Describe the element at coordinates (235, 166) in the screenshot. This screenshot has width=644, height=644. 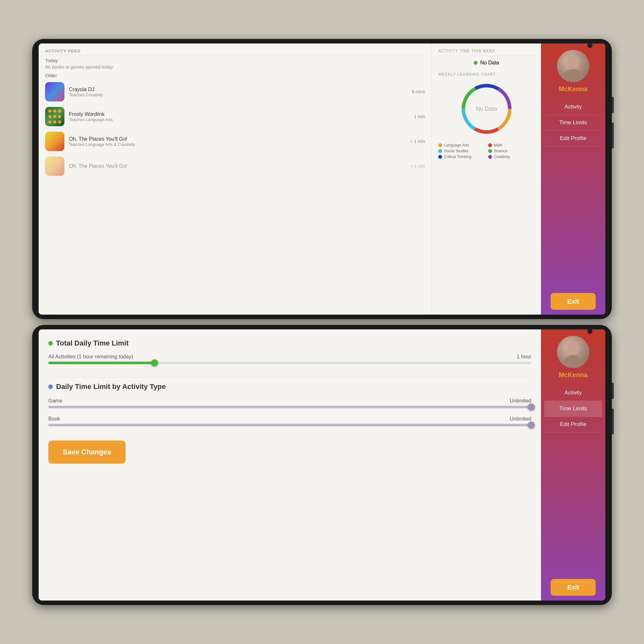
I see `feed-item-4: Oh, The Places You'll Go! < 1 min` at that location.